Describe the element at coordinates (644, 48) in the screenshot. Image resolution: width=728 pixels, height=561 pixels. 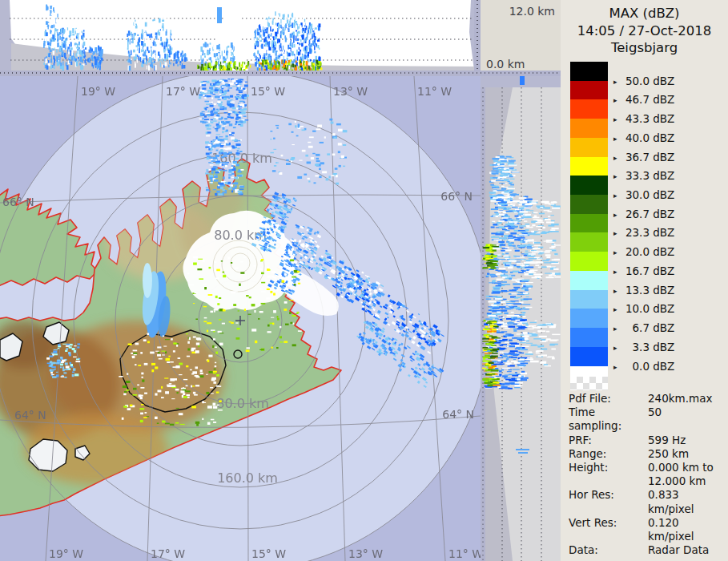
I see `station-name: Teigsbjarg` at that location.